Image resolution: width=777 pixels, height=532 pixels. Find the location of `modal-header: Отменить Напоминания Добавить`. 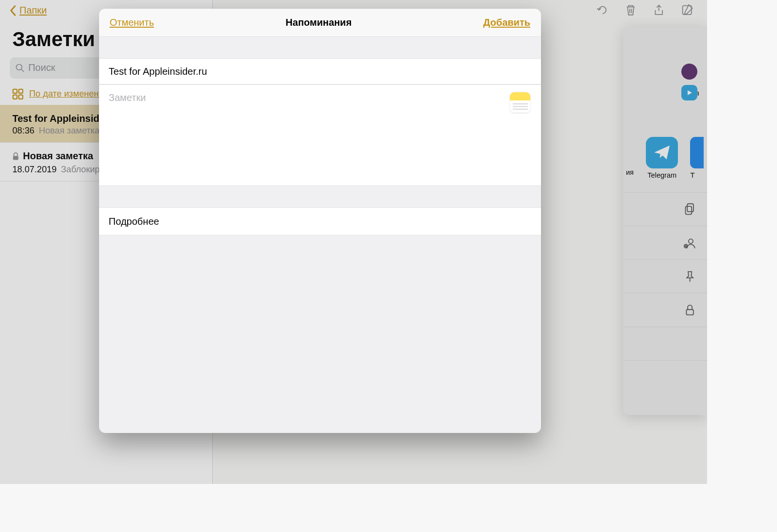

modal-header: Отменить Напоминания Добавить is located at coordinates (320, 23).